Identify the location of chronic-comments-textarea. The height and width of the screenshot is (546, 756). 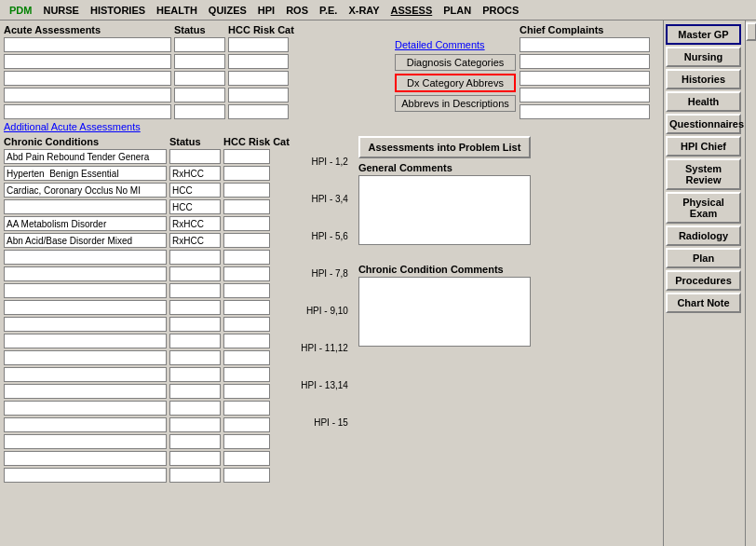
(445, 311).